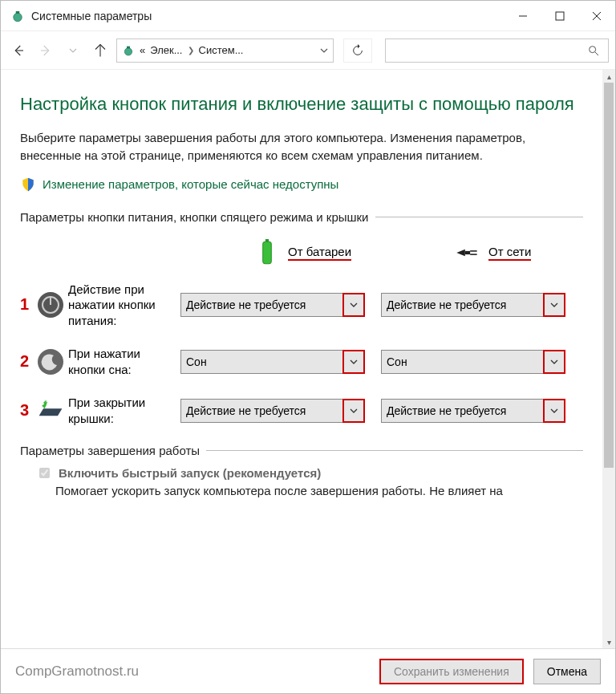  Describe the element at coordinates (473, 362) in the screenshot. I see `sleep-button-plugged-select: Сон` at that location.